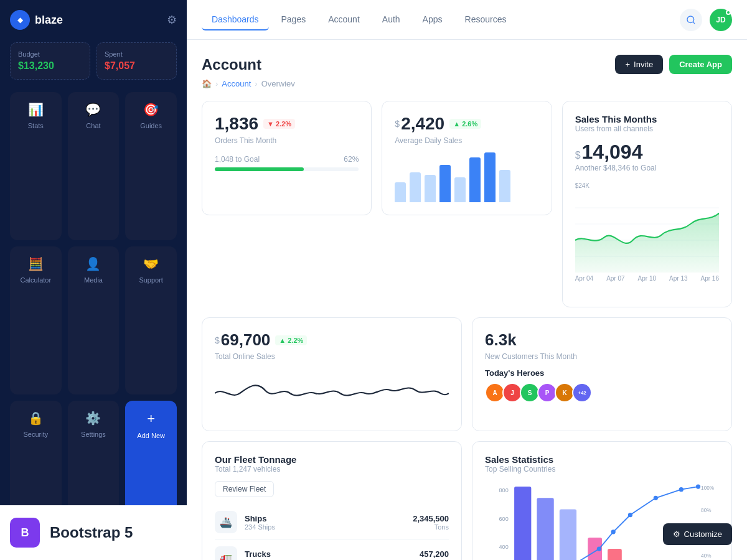  Describe the element at coordinates (244, 489) in the screenshot. I see `review-fleet-button: Review Fleet` at that location.